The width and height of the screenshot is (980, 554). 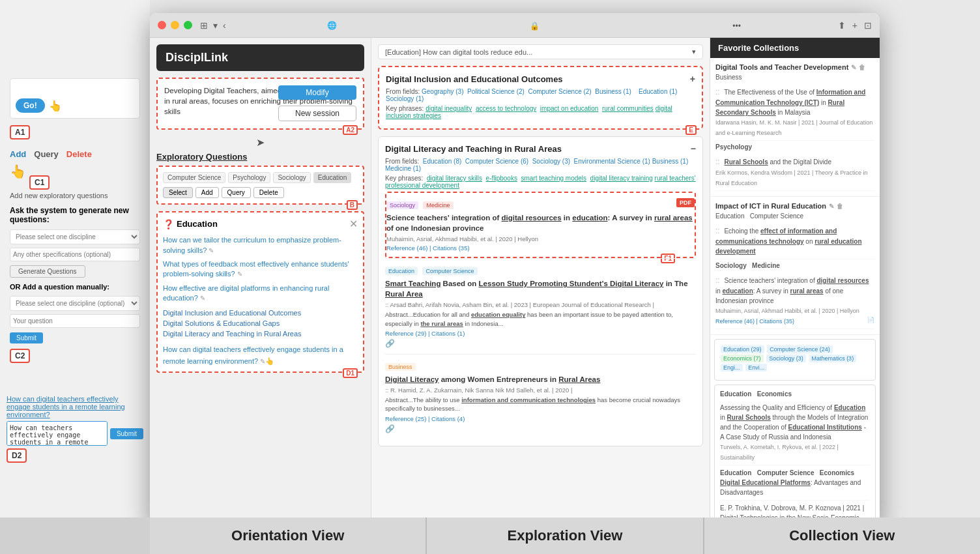 What do you see at coordinates (55, 106) in the screenshot?
I see `hand-cursor-icon: 👆` at bounding box center [55, 106].